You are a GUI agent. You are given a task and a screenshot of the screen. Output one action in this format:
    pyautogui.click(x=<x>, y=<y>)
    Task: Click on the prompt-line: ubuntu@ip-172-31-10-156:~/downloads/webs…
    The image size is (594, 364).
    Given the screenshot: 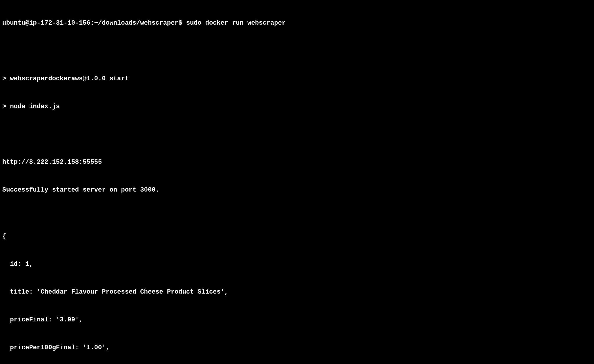 What is the action you would take?
    pyautogui.click(x=297, y=23)
    